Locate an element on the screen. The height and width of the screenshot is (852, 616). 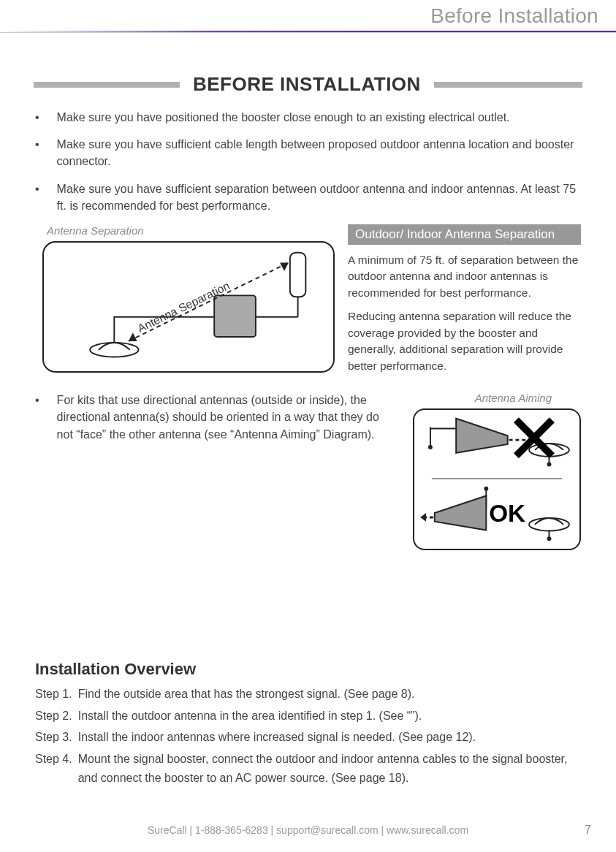
list-item: •For kits that use directional antennas … is located at coordinates (215, 417).